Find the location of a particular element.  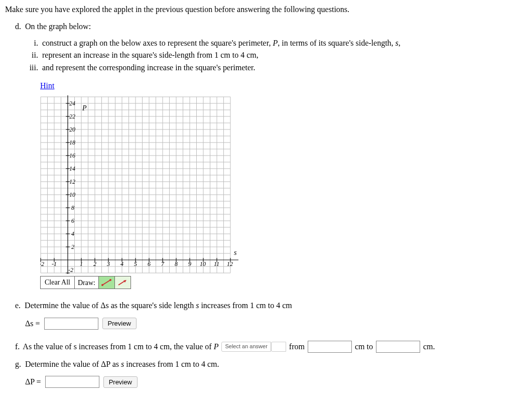

intro-text: Make sure you have explored the applet i… is located at coordinates (257, 10).